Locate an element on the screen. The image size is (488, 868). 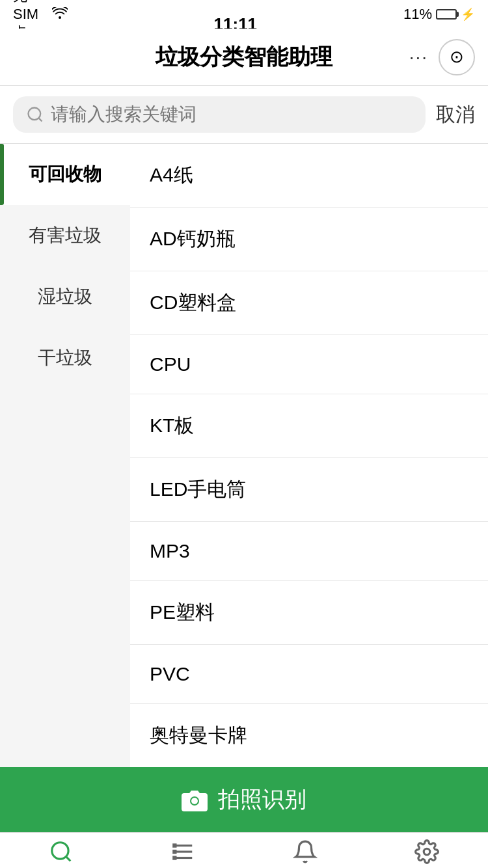
more-icon: ··· is located at coordinates (419, 57).